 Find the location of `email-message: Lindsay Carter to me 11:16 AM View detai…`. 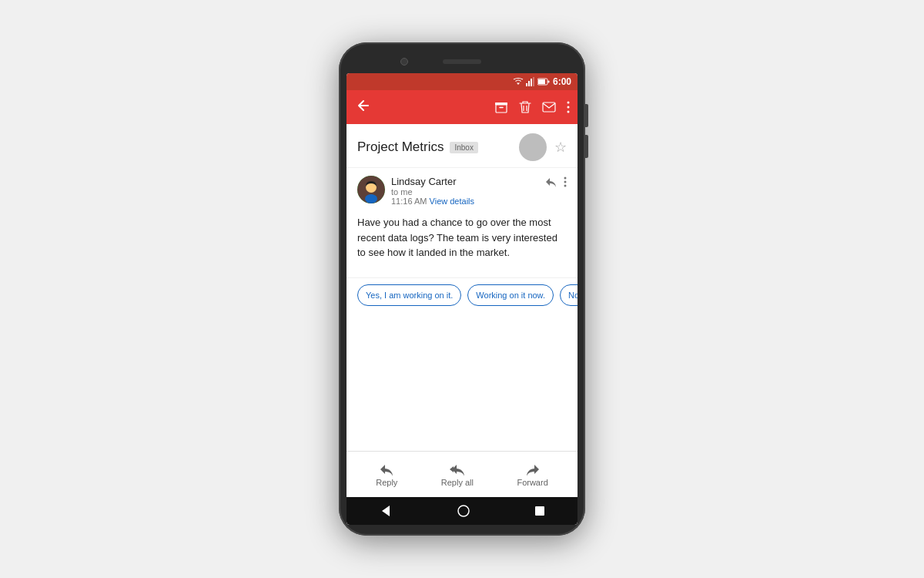

email-message: Lindsay Carter to me 11:16 AM View detai… is located at coordinates (462, 223).